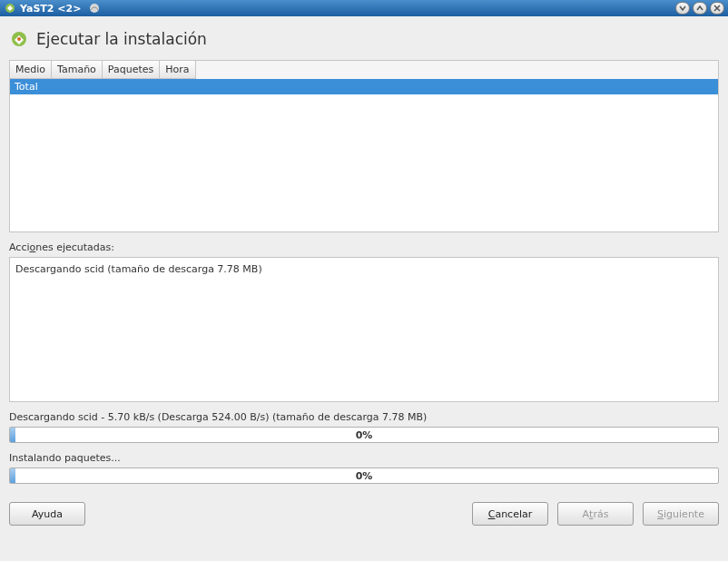 The image size is (728, 561). What do you see at coordinates (661, 514) in the screenshot?
I see `next-ul: S` at bounding box center [661, 514].